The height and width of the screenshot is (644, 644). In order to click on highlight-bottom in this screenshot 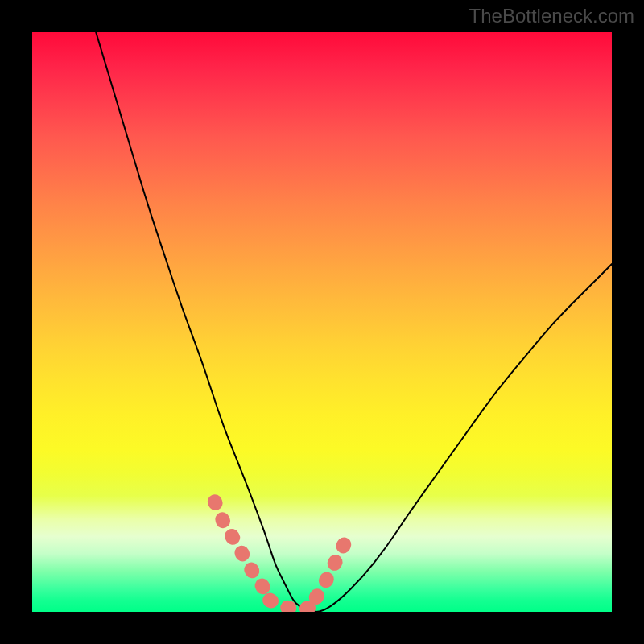, I will do `click(293, 605)`.